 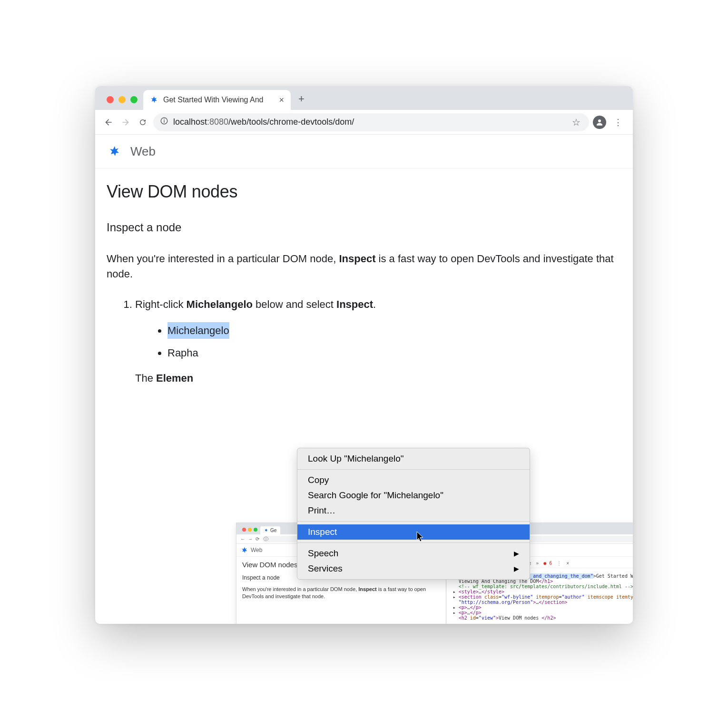 I want to click on site-logo-asterisk-icon, so click(x=115, y=151).